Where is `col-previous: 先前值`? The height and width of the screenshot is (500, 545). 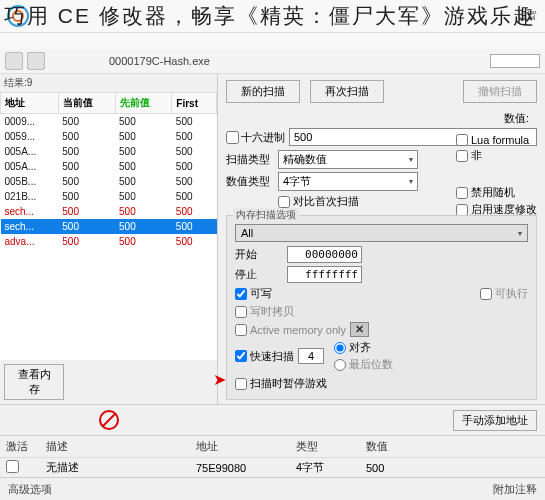 col-previous: 先前值 is located at coordinates (144, 104).